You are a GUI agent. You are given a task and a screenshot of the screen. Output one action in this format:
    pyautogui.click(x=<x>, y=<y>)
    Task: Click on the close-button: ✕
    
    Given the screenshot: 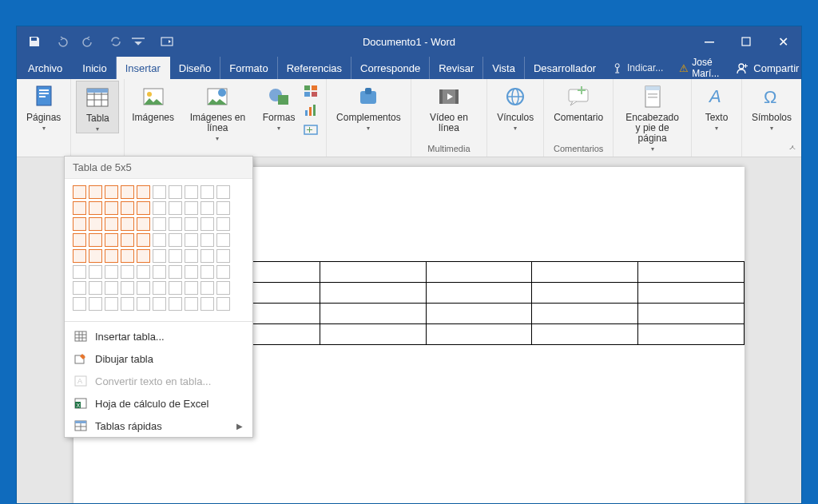 What is the action you would take?
    pyautogui.click(x=783, y=42)
    